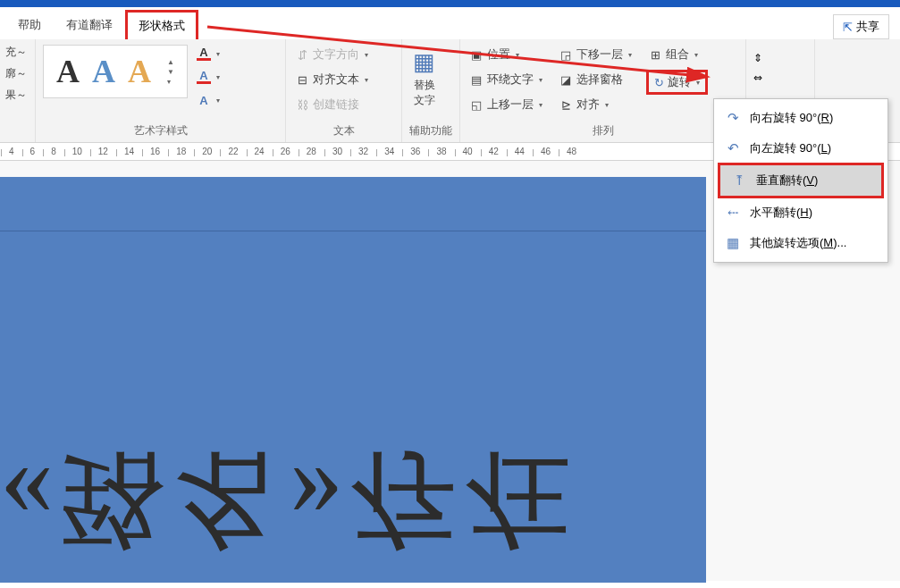 The width and height of the screenshot is (900, 588). Describe the element at coordinates (595, 55) in the screenshot. I see `send-backward-button: ◲下移一层▾` at that location.